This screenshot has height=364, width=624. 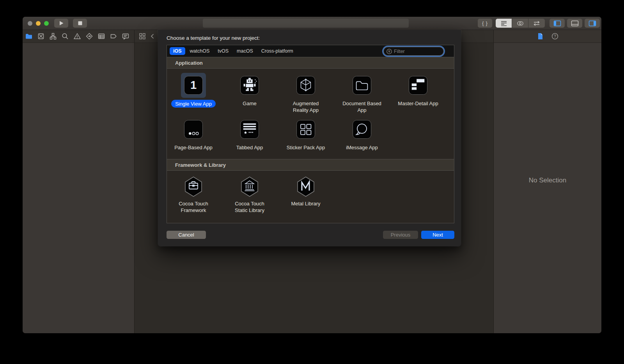 What do you see at coordinates (306, 95) in the screenshot?
I see `template-augmented-reality-app: Augmented Reality App` at bounding box center [306, 95].